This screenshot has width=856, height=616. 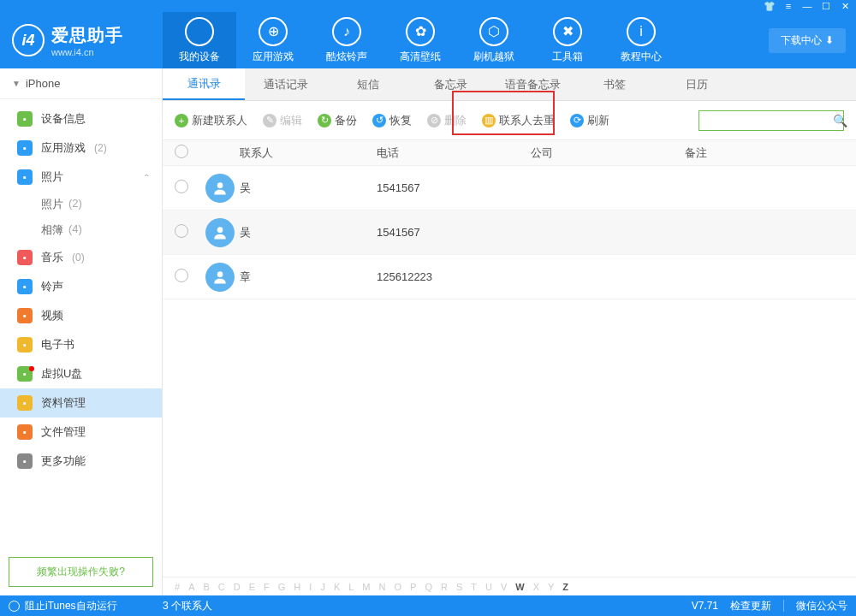 I want to click on alpha-T: T, so click(x=474, y=587).